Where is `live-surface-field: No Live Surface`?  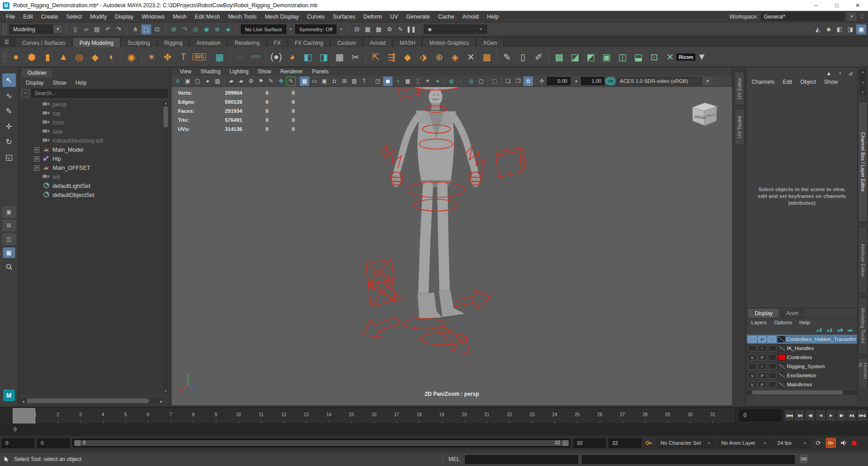
live-surface-field: No Live Surface is located at coordinates (264, 29).